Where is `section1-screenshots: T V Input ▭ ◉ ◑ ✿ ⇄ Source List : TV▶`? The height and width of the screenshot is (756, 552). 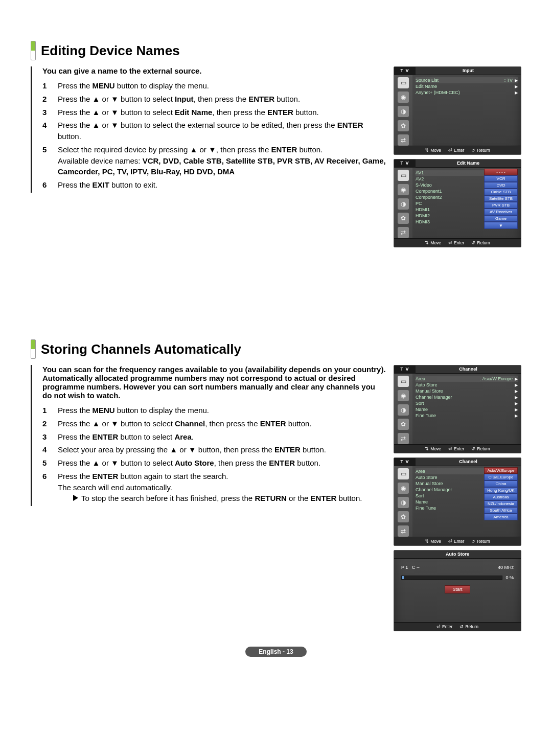
section1-screenshots: T V Input ▭ ◉ ◑ ✿ ⇄ Source List : TV▶ is located at coordinates (457, 157).